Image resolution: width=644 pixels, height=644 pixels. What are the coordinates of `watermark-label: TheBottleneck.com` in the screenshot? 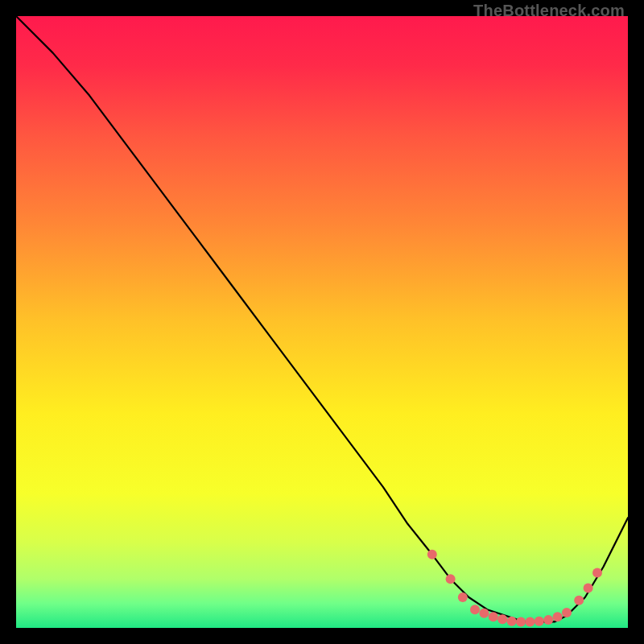 It's located at (549, 11).